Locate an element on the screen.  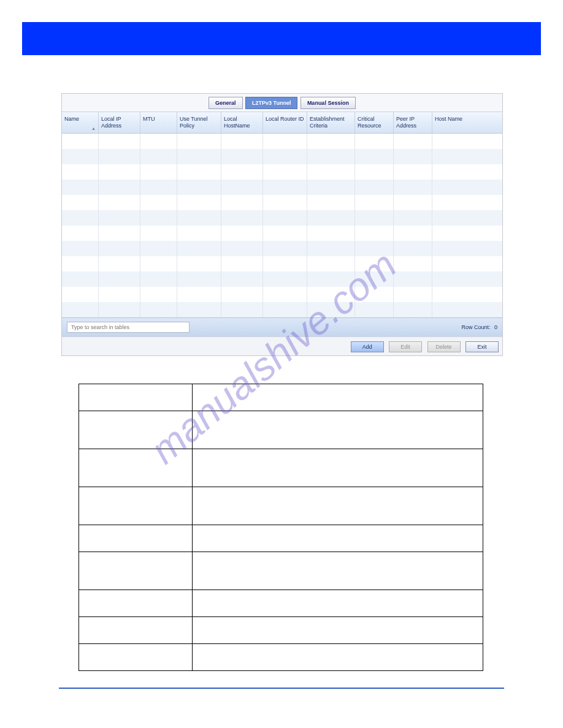
sort-asc-icon: ▲ is located at coordinates (93, 129).